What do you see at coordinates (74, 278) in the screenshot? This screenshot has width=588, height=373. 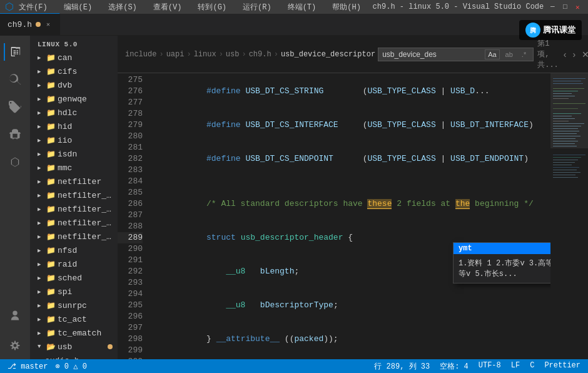 I see `sidebar-item-sched: ▶ 📁 sched` at bounding box center [74, 278].